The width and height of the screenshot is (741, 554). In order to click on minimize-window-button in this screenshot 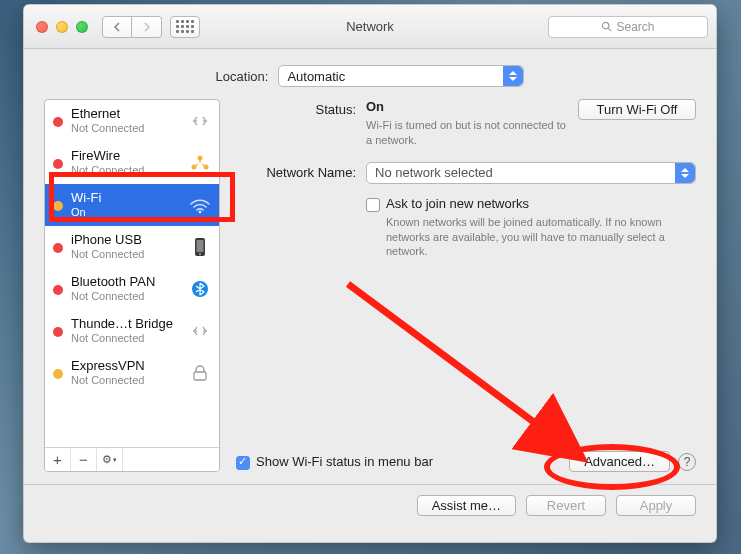, I will do `click(62, 27)`.